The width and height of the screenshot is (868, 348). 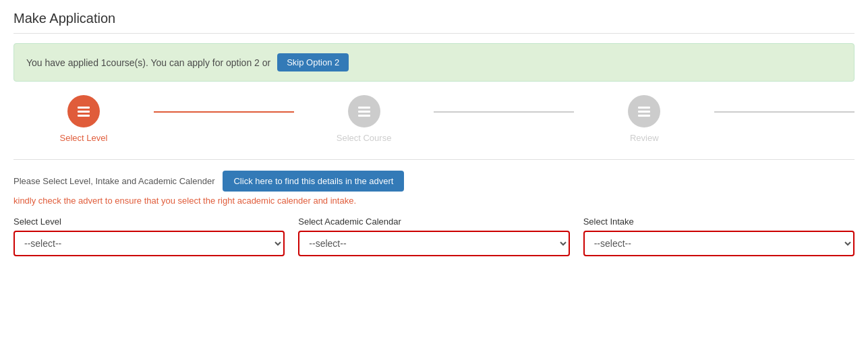 I want to click on level-field-group: Select Level --select--, so click(x=149, y=236).